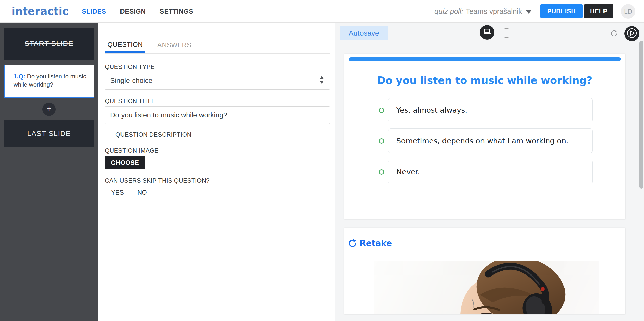  Describe the element at coordinates (130, 192) in the screenshot. I see `skip-toggle-group: YES NO` at that location.